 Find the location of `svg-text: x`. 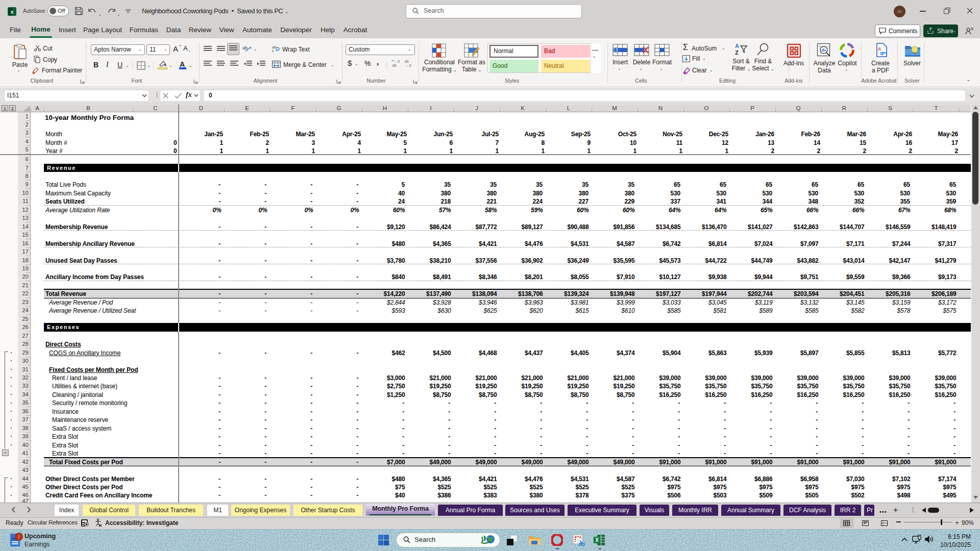

svg-text: x is located at coordinates (12, 12).